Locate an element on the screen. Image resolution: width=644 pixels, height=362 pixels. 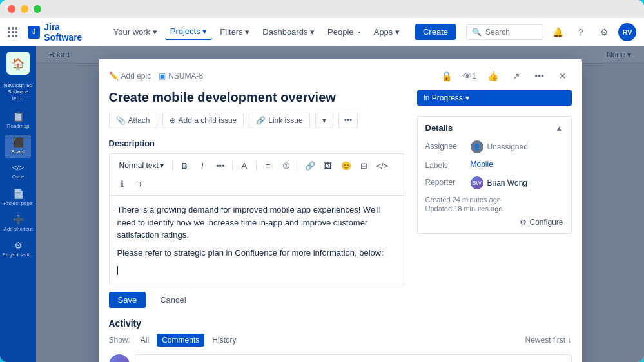
nav-dashboards: Dashboards ▾ is located at coordinates (289, 32).